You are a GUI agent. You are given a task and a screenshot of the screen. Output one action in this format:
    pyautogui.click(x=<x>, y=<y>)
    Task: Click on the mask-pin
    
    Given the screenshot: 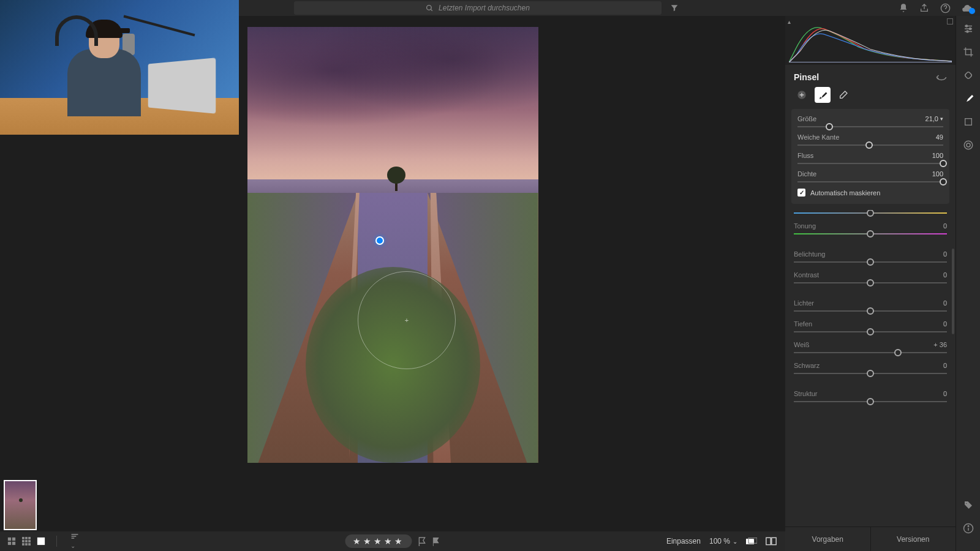 What is the action you would take?
    pyautogui.click(x=380, y=241)
    